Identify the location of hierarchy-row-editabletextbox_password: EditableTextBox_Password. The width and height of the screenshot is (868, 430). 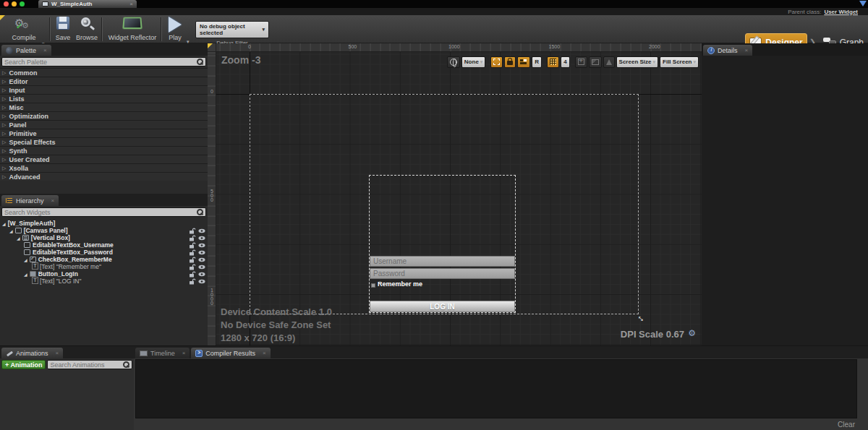
(104, 252).